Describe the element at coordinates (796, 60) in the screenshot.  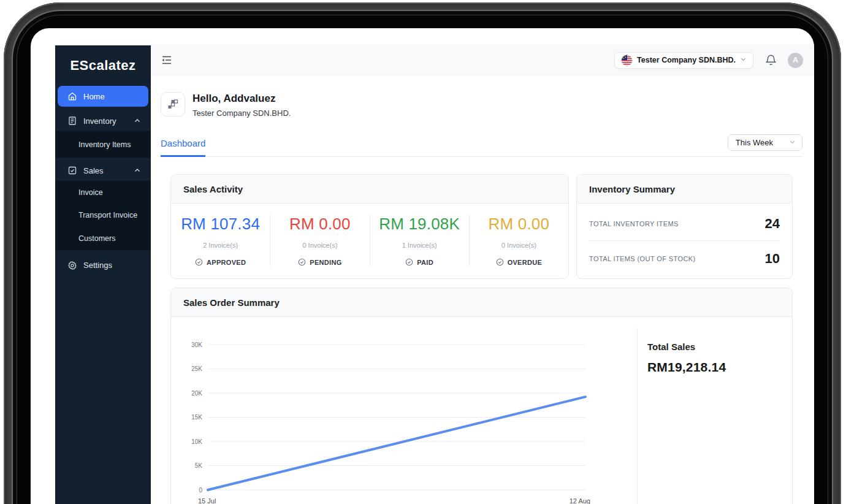
I see `avatar-initial: A` at that location.